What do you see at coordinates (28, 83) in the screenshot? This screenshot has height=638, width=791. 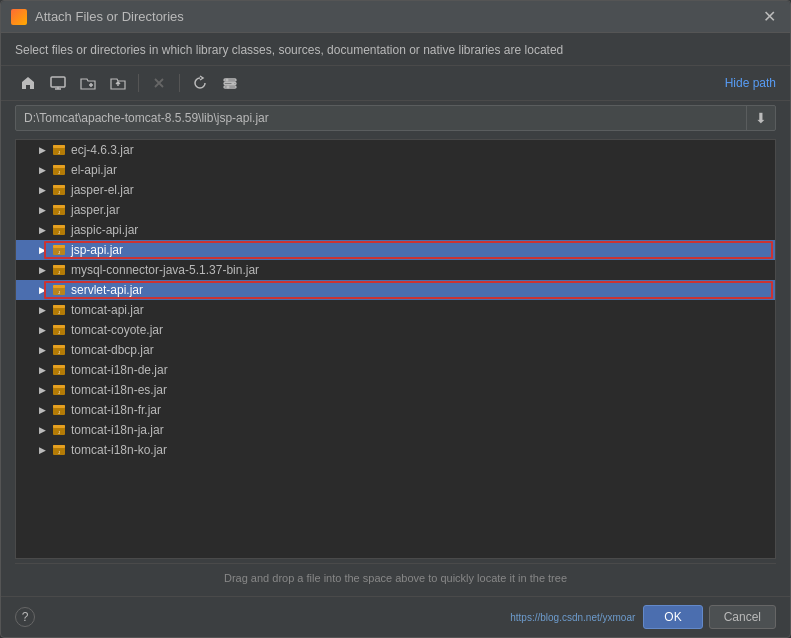 I see `home-button` at bounding box center [28, 83].